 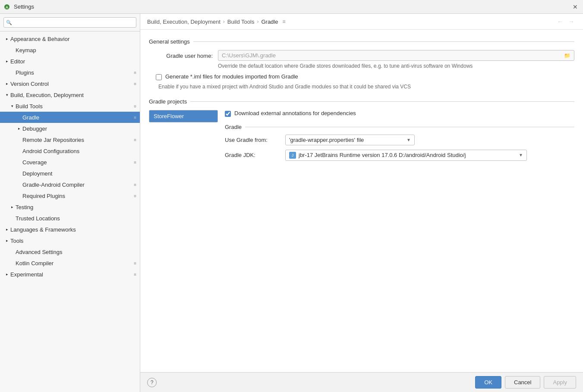 I want to click on sidebar-label-testing: Testing, so click(x=76, y=207).